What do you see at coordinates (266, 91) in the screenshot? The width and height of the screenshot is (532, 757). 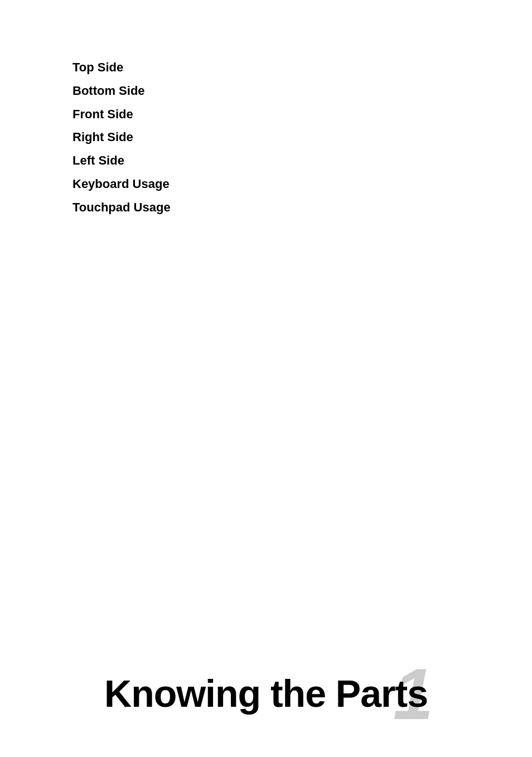 I see `toc-item-bottom-side: Bottom Side` at bounding box center [266, 91].